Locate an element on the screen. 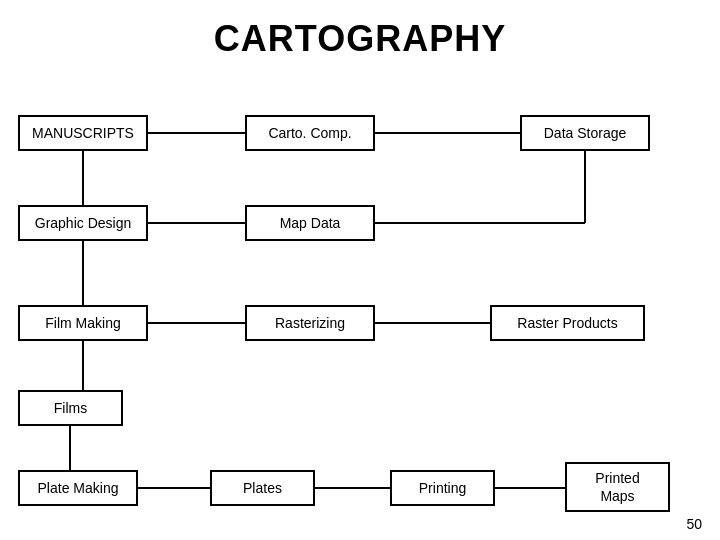 This screenshot has width=720, height=540. plates-box: Plates is located at coordinates (262, 488).